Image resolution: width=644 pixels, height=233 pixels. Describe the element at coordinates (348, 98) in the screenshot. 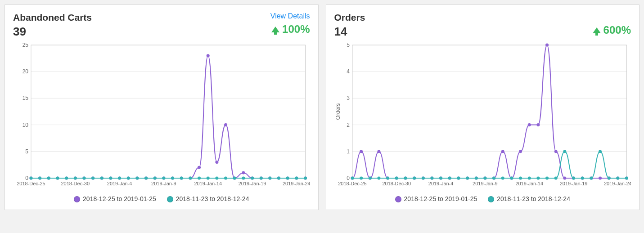

I see `svg-text: 3` at that location.